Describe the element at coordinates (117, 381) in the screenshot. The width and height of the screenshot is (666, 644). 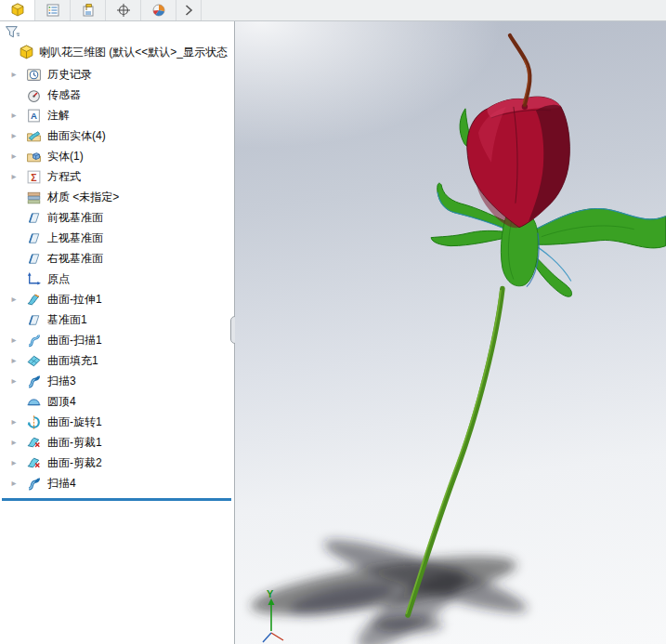
I see `tree-item-15: ▸扫描3` at that location.